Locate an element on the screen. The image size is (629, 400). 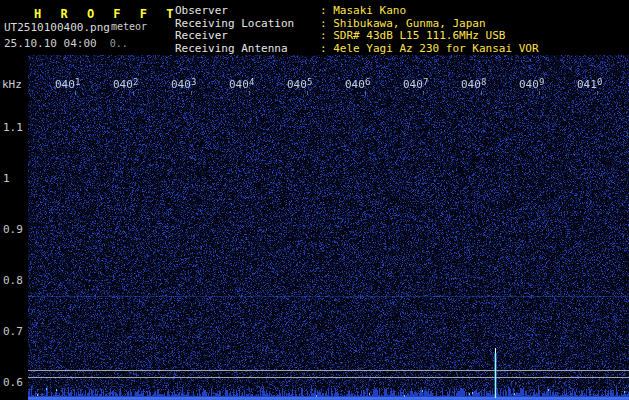
info-value: 4ele Yagi Az 230 for Kansai VOR is located at coordinates (436, 48).